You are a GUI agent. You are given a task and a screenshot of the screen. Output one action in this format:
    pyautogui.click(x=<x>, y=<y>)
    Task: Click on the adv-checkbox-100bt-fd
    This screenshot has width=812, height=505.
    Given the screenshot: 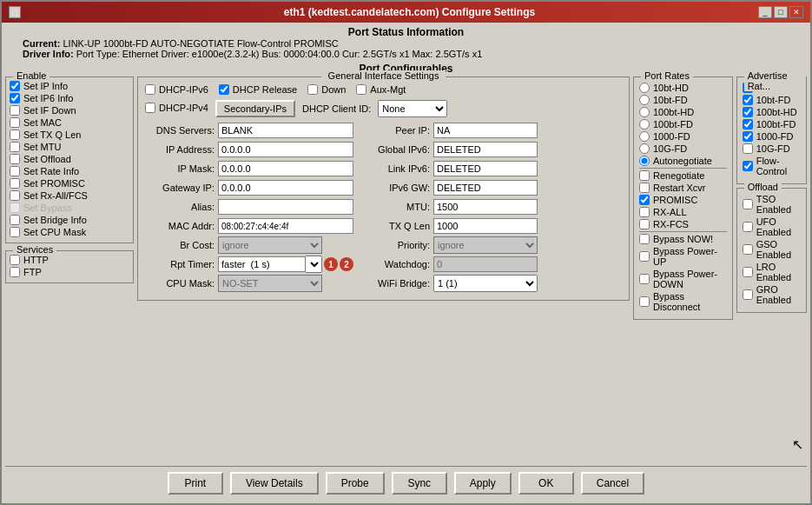 What is the action you would take?
    pyautogui.click(x=748, y=124)
    